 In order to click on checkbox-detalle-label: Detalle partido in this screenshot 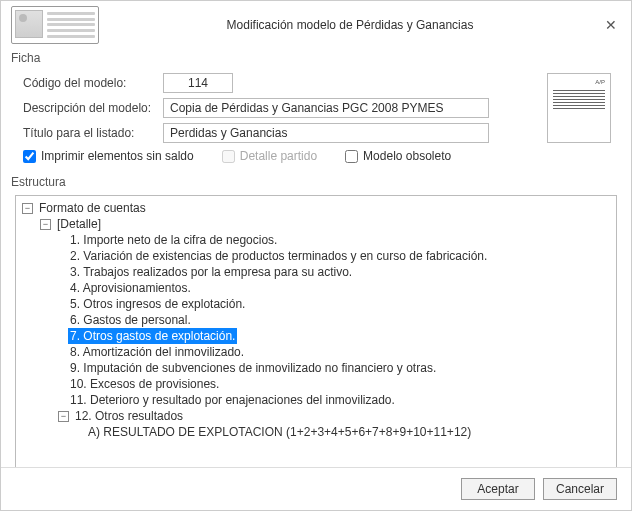, I will do `click(278, 156)`.